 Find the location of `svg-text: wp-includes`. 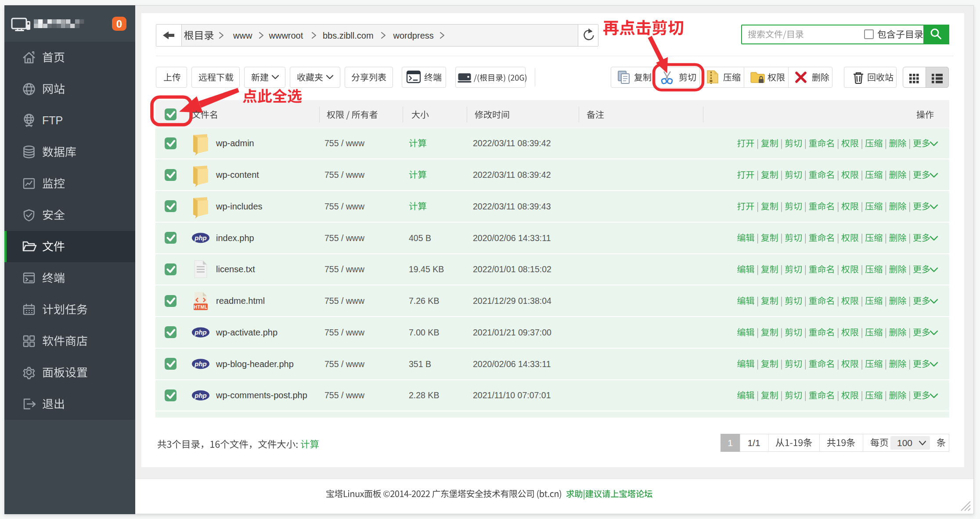

svg-text: wp-includes is located at coordinates (239, 206).